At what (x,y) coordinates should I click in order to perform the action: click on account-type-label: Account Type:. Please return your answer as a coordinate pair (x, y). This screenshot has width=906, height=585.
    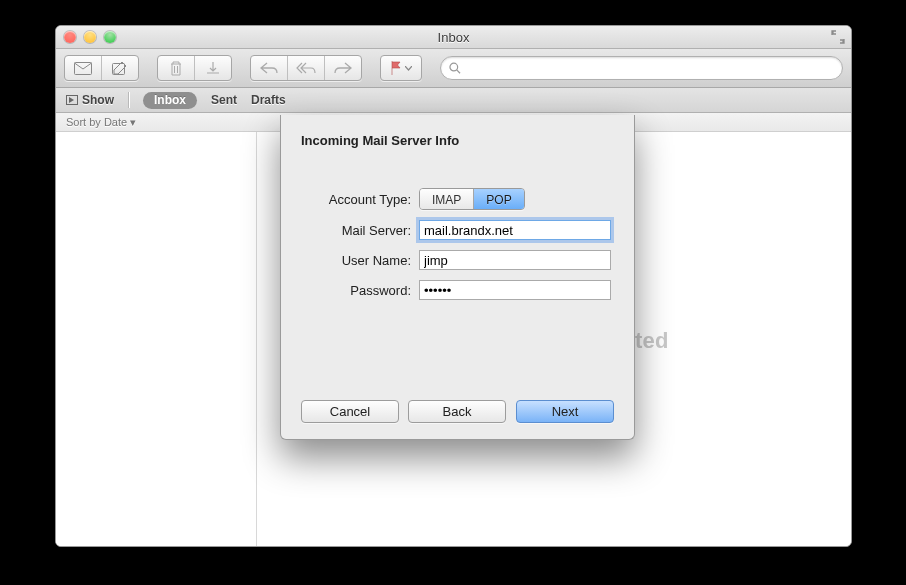
    Looking at the image, I should click on (360, 200).